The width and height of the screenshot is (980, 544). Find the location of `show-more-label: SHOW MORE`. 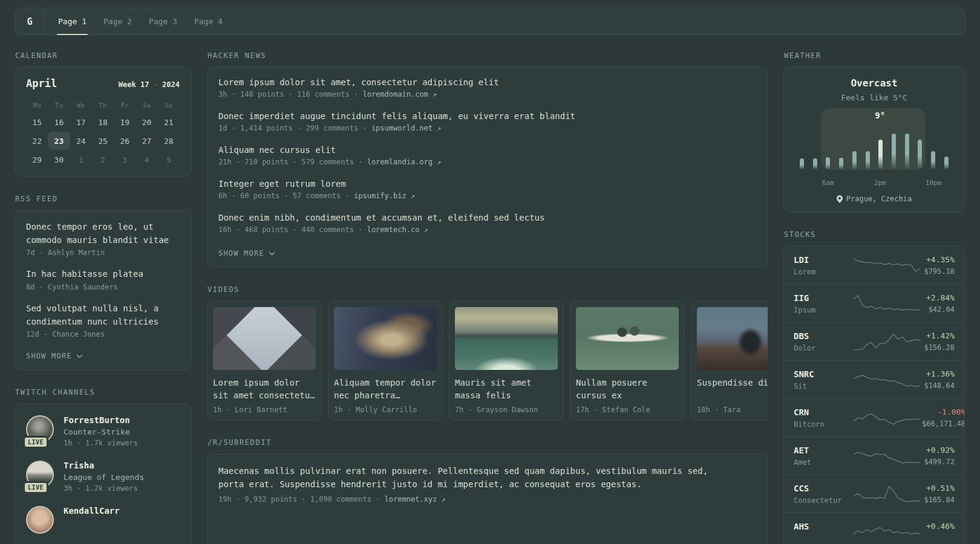

show-more-label: SHOW MORE is located at coordinates (241, 253).